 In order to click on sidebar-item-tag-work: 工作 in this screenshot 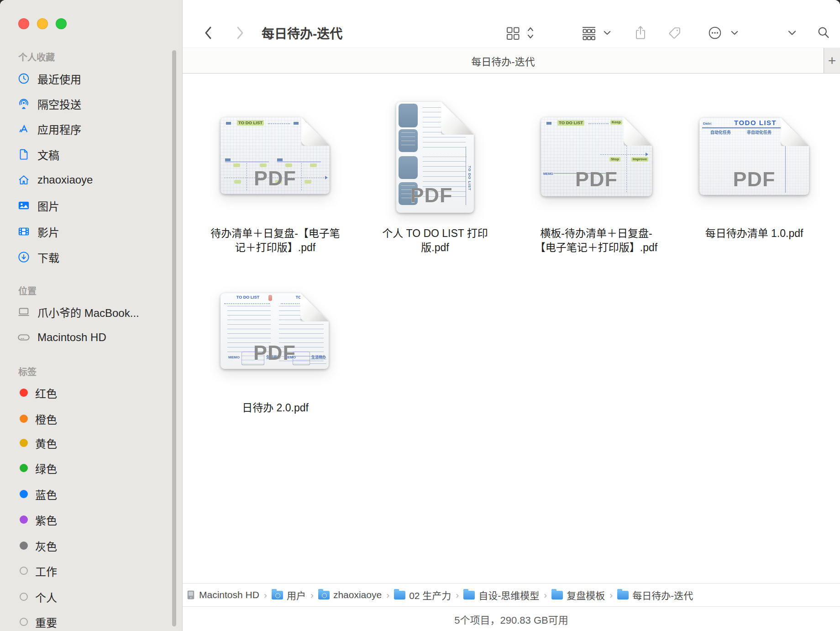, I will do `click(89, 571)`.